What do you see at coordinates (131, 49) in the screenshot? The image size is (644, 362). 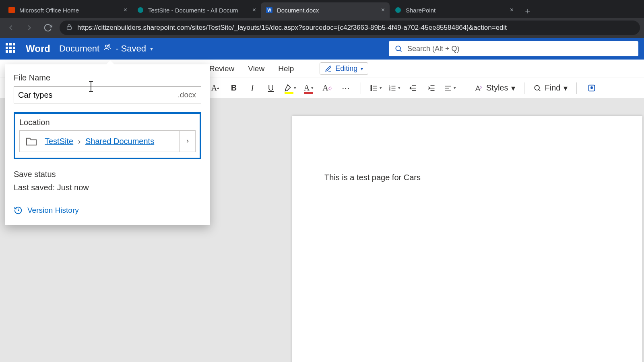 I see `saved-indicator: - Saved` at bounding box center [131, 49].